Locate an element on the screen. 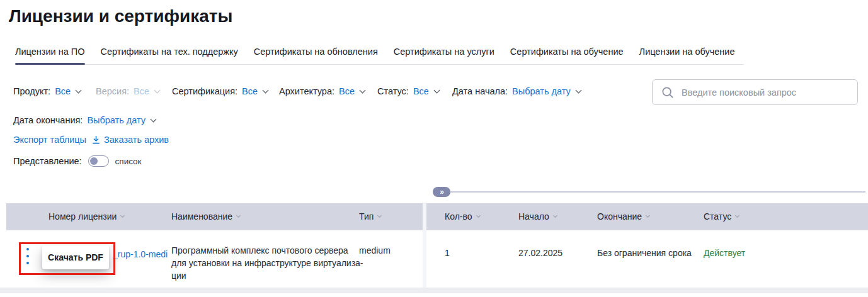  license-status-cell: Действует is located at coordinates (724, 253).